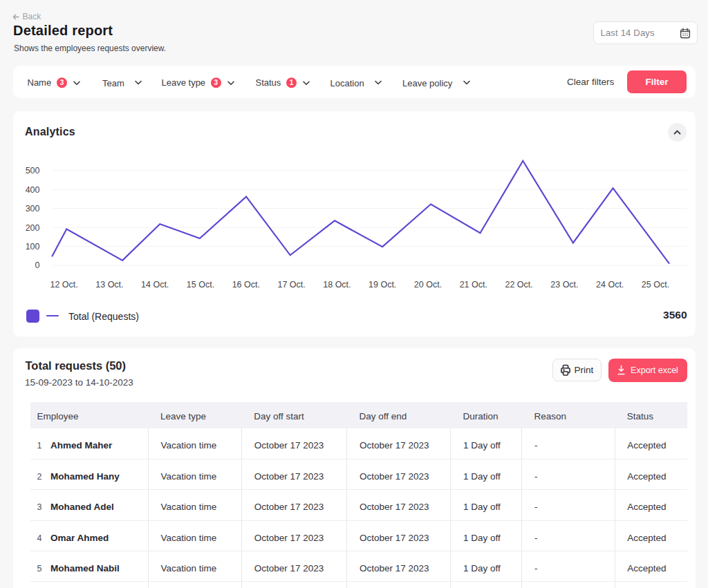 This screenshot has height=588, width=708. I want to click on svg-text: 24 Oct., so click(610, 284).